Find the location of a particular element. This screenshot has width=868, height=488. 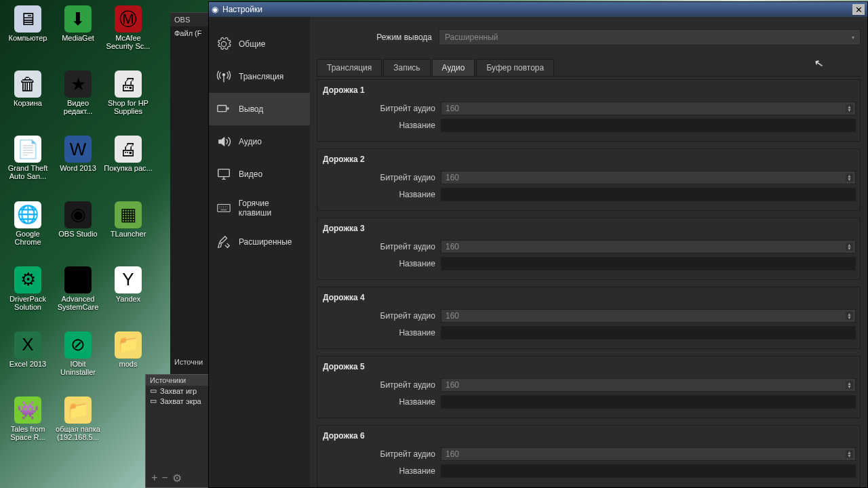

desktop-icon: 📄Grand Theft Auto San... is located at coordinates (28, 158).